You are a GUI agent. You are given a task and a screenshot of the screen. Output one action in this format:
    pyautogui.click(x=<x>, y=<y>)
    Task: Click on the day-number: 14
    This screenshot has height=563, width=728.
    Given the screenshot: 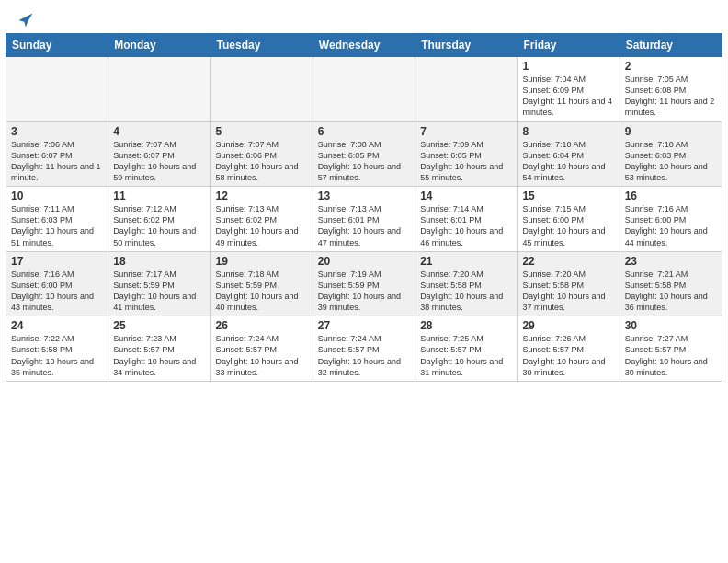 What is the action you would take?
    pyautogui.click(x=466, y=196)
    